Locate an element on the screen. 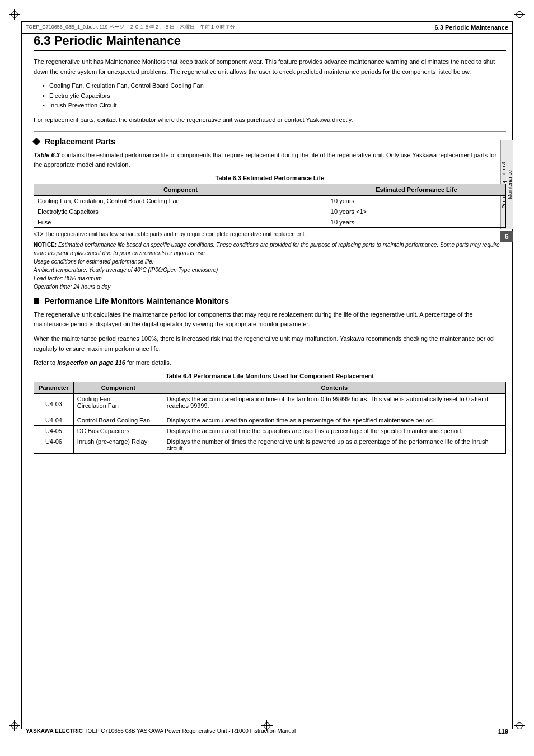  cell-component: DC Bus Capacitors is located at coordinates (118, 431).